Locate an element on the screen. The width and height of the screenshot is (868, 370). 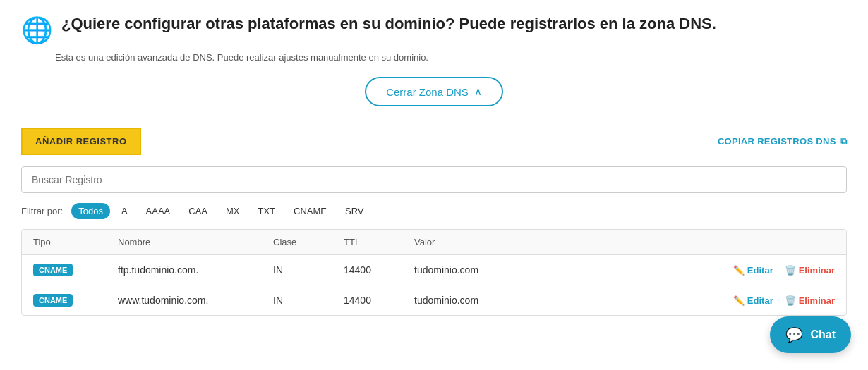
chat-button: 💬 Chat is located at coordinates (810, 323).